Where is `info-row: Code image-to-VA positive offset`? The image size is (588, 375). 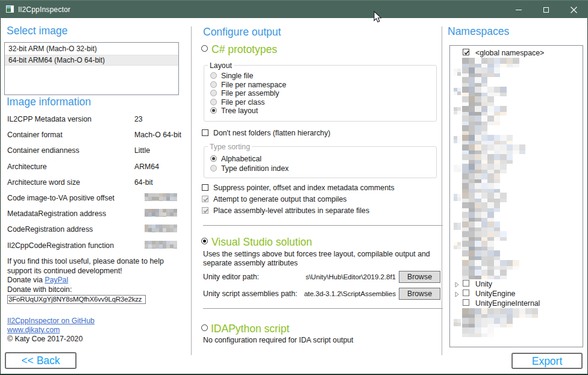 info-row: Code image-to-VA positive offset is located at coordinates (95, 198).